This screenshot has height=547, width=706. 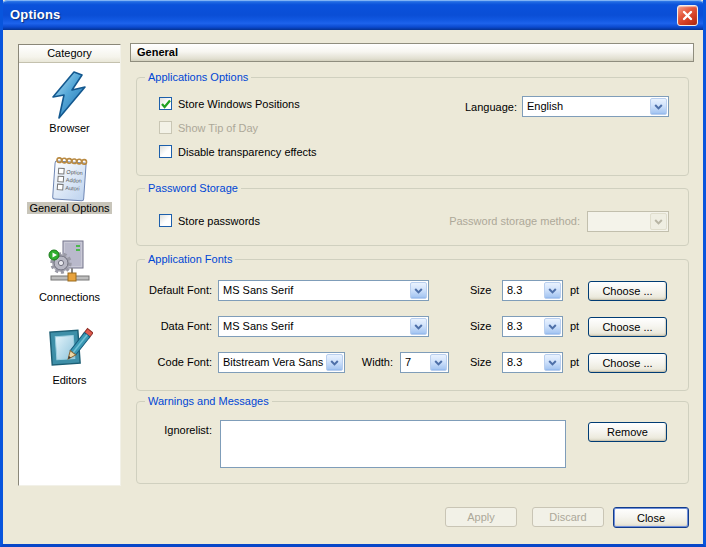 What do you see at coordinates (36, 14) in the screenshot?
I see `window-title: Options` at bounding box center [36, 14].